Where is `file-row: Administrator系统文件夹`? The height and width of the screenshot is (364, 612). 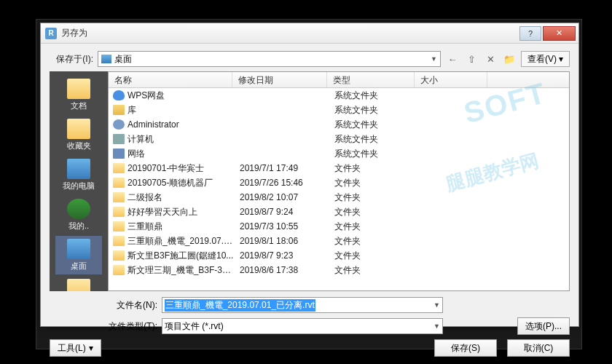
file-row: Administrator系统文件夹 is located at coordinates (339, 124).